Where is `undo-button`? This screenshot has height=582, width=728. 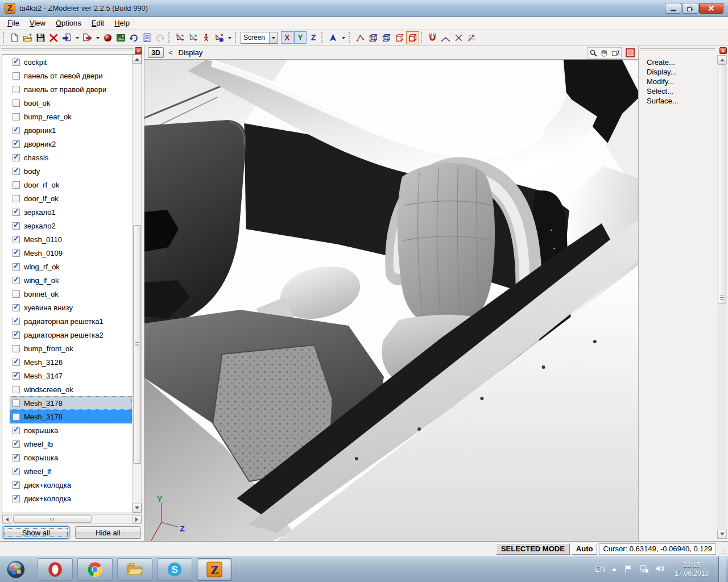 undo-button is located at coordinates (134, 38).